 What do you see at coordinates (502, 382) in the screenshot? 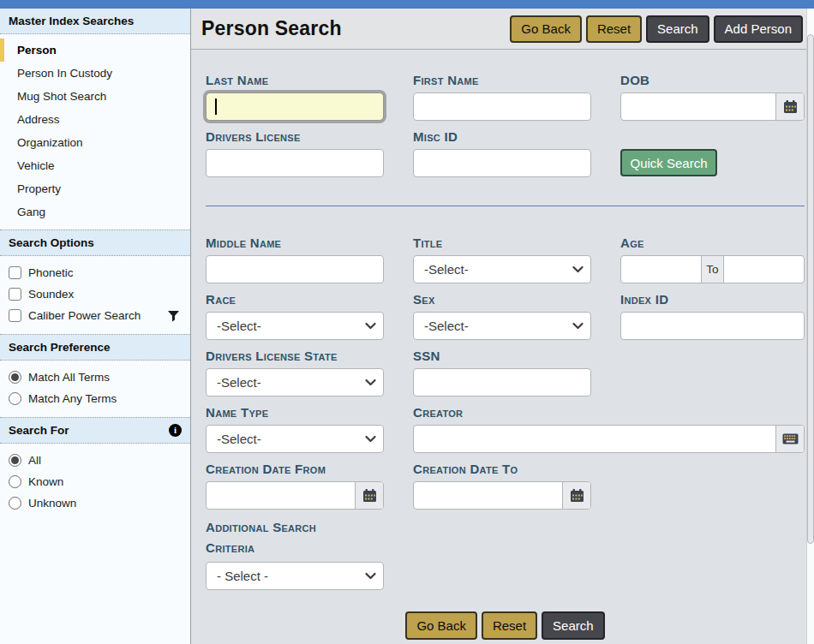
I see `ssn-input` at bounding box center [502, 382].